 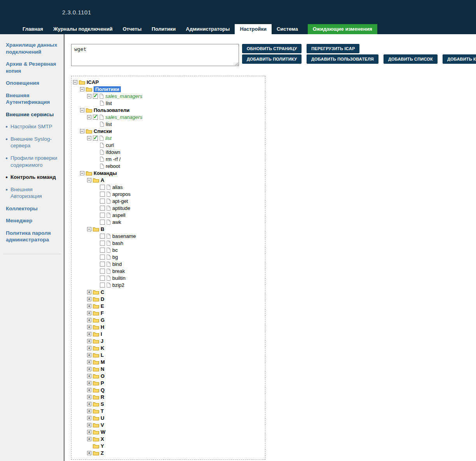 I want to click on tree-node: break, so click(x=168, y=271).